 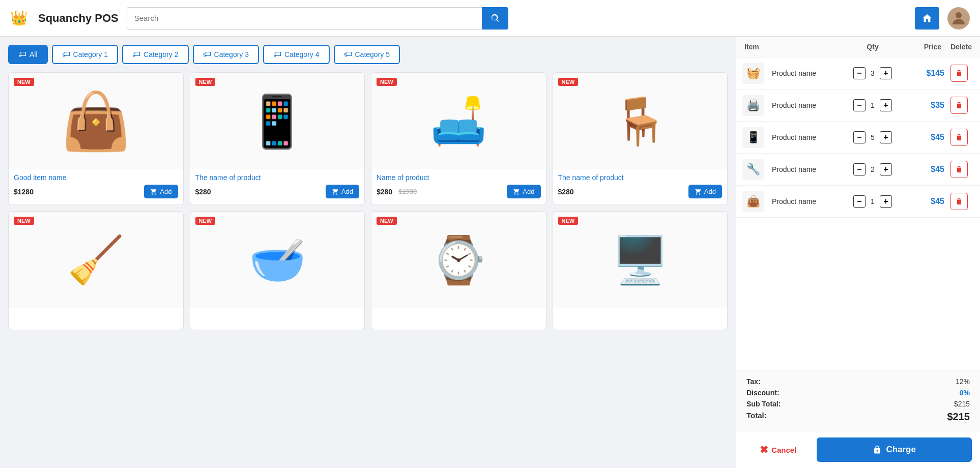 I want to click on category-4: 🏷 Category 4, so click(x=296, y=54).